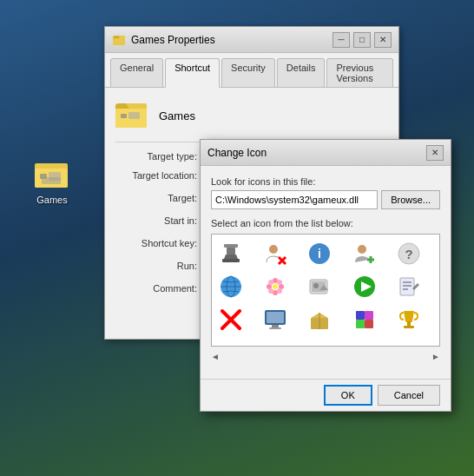 The width and height of the screenshot is (474, 476). Describe the element at coordinates (215, 356) in the screenshot. I see `scroll-left-arrow: ◄` at that location.